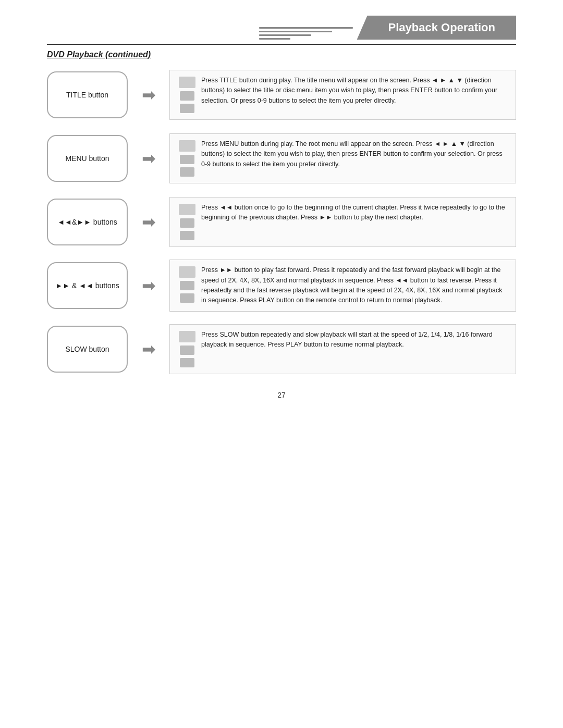 This screenshot has width=563, height=728. What do you see at coordinates (187, 349) in the screenshot?
I see `dvd-icons-slow` at bounding box center [187, 349].